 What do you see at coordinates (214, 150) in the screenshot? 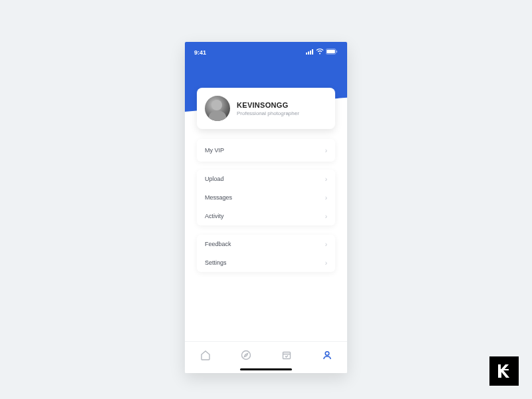
I see `row-label: My VIP` at bounding box center [214, 150].